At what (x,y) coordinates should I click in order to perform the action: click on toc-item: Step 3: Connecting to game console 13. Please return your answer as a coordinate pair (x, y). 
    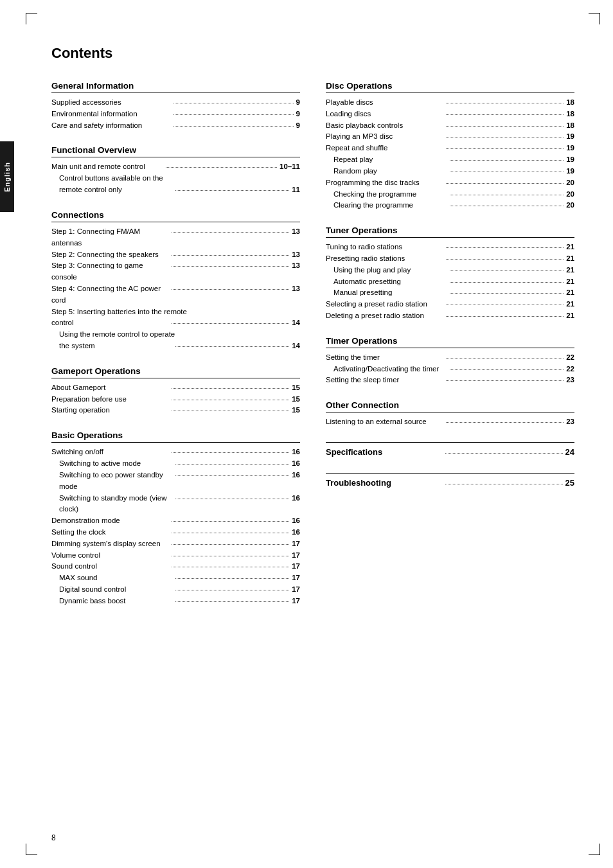
    Looking at the image, I should click on (176, 272).